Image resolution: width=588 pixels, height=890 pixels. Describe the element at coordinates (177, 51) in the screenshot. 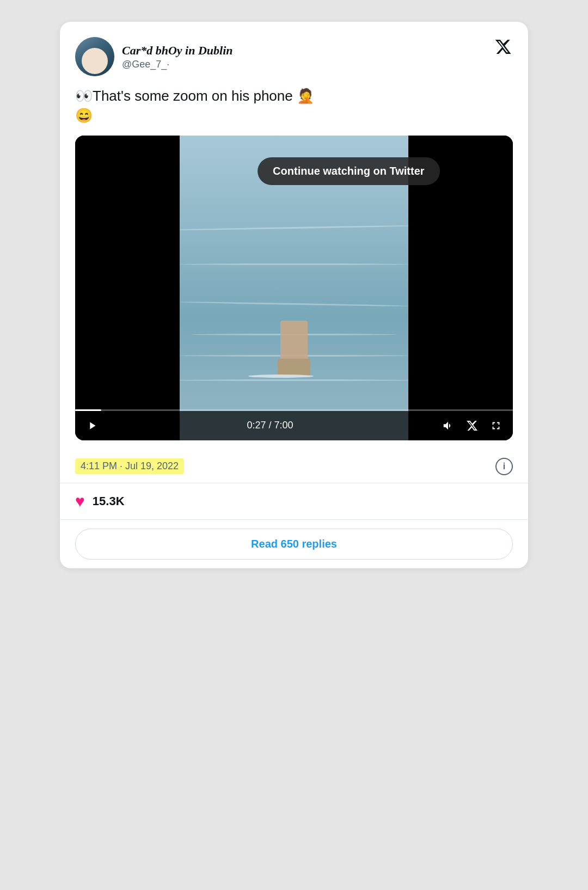

I see `display-name: Car*d bhOy in Dublin` at that location.